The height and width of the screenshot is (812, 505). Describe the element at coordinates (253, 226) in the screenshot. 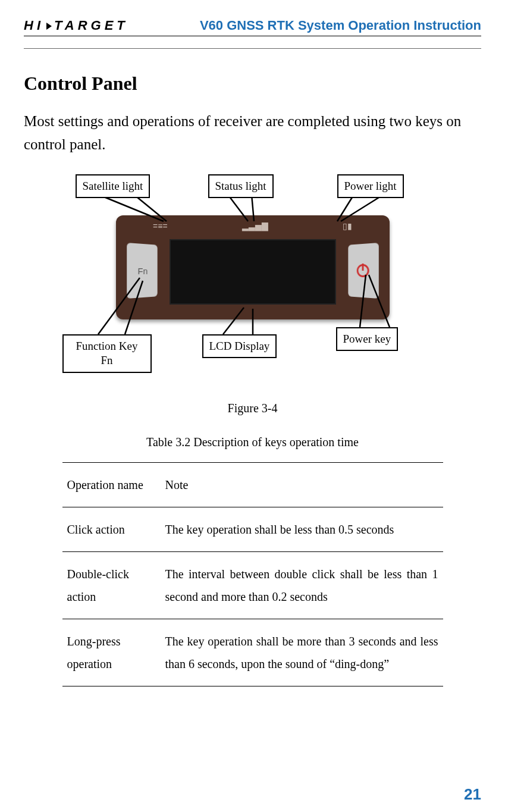

I see `indicator-row: =≡= ▂▃▅▇ ▯▮` at that location.